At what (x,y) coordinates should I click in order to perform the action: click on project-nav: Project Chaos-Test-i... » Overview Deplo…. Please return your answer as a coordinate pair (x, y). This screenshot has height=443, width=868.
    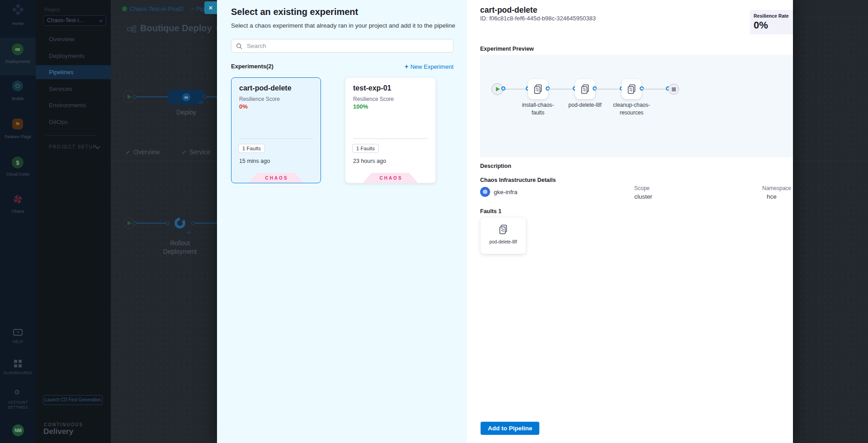
    Looking at the image, I should click on (73, 222).